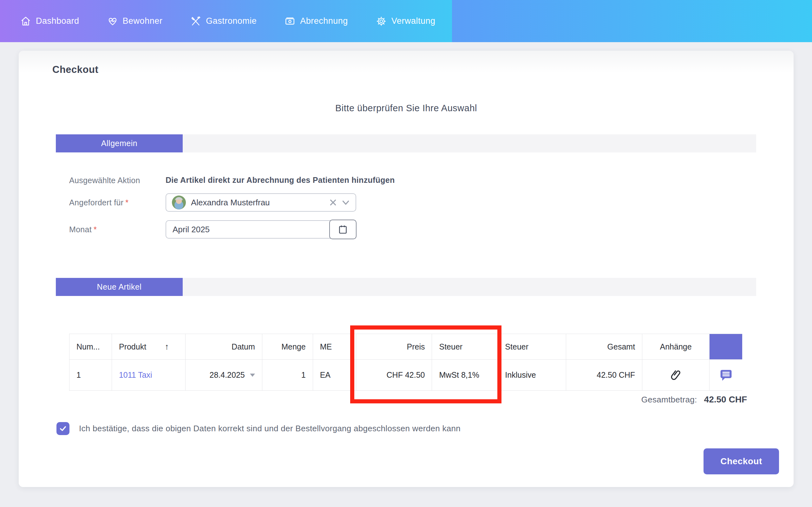 The width and height of the screenshot is (812, 507). I want to click on checkmark-icon, so click(63, 429).